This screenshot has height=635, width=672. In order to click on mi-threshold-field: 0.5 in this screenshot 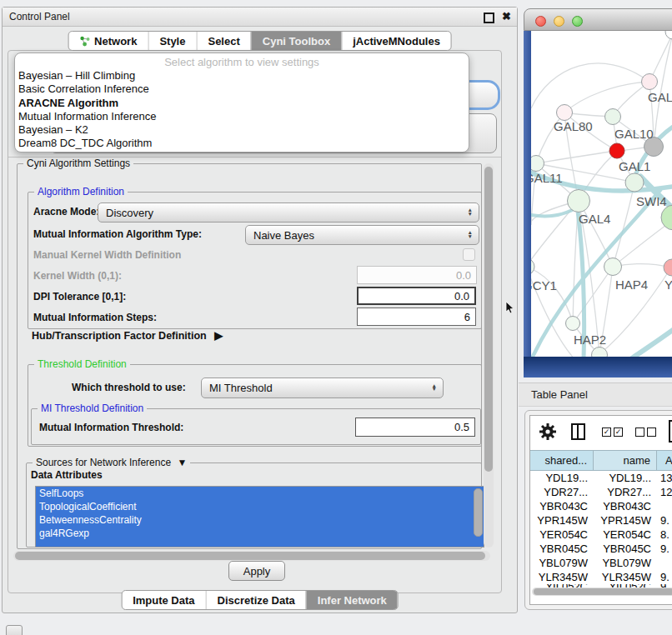, I will do `click(415, 427)`.